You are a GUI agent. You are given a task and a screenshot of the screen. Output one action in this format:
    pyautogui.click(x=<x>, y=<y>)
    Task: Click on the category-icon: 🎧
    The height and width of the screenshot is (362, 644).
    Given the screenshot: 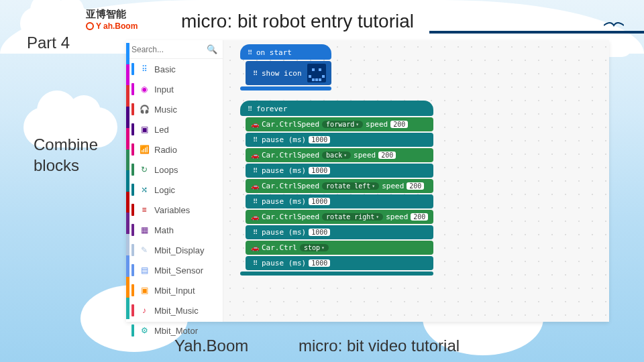 What is the action you would take?
    pyautogui.click(x=144, y=109)
    